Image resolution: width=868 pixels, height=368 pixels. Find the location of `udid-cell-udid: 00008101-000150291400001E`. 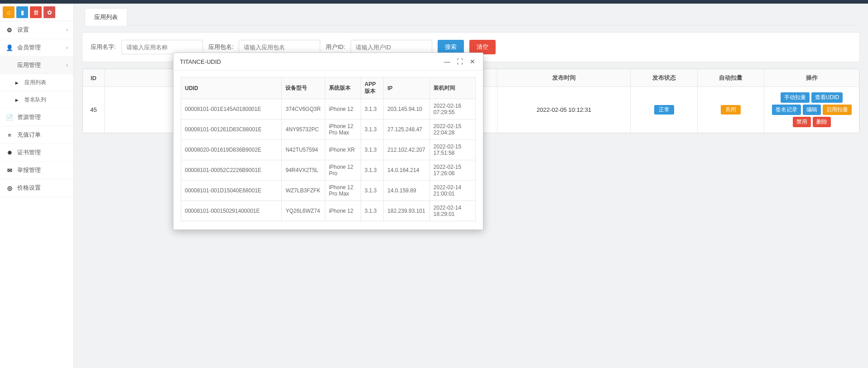

udid-cell-udid: 00008101-000150291400001E is located at coordinates (231, 211).